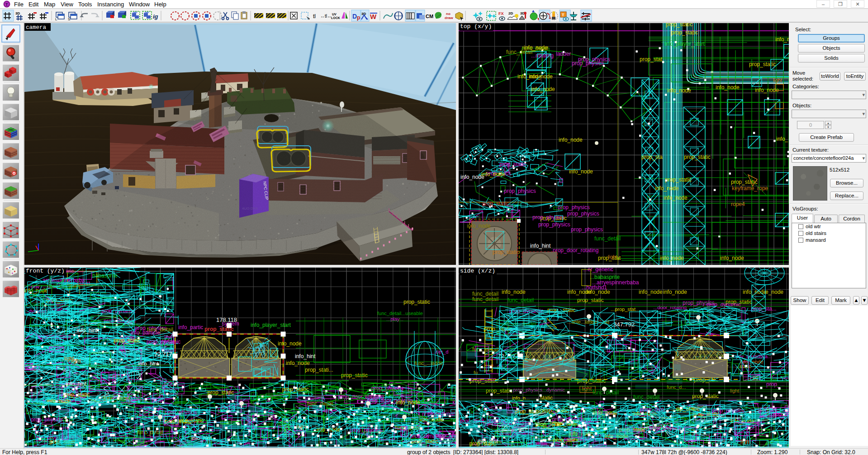 The width and height of the screenshot is (868, 455). Describe the element at coordinates (56, 19) in the screenshot. I see `svg-text: L` at that location.